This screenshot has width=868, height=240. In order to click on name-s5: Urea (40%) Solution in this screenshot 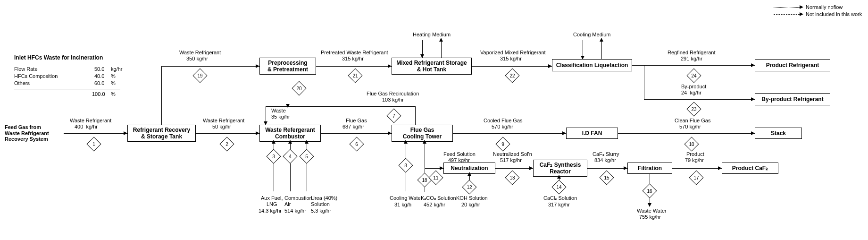, I will do `click(324, 201)`.